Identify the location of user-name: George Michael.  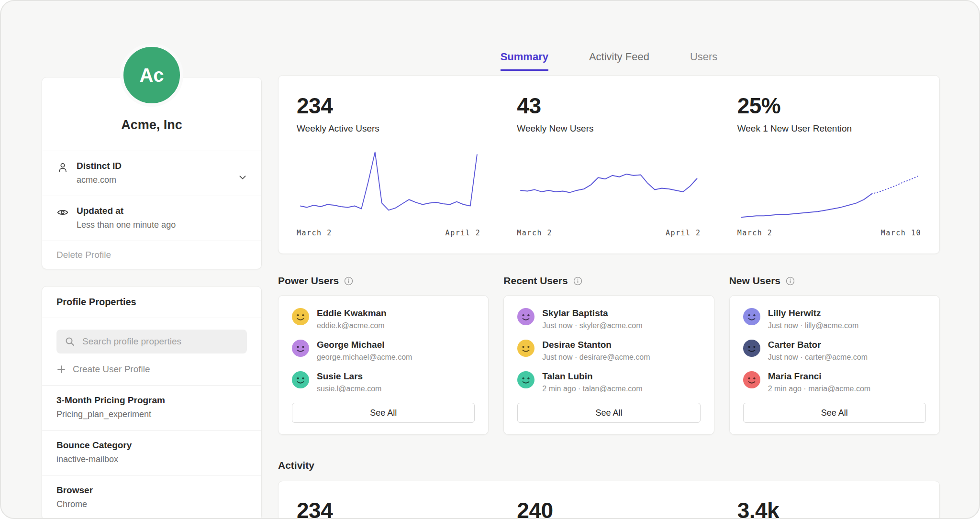
(365, 345).